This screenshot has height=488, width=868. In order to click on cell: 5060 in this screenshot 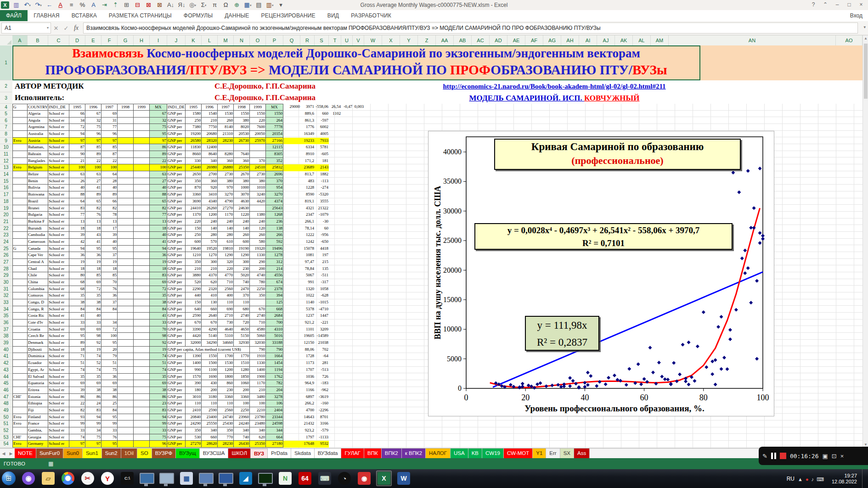, I will do `click(258, 336)`.